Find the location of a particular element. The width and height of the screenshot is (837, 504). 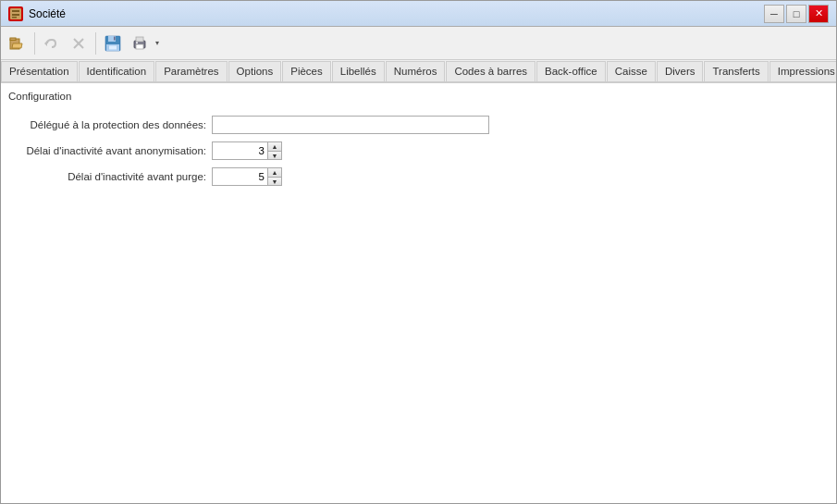

toolbar: ▾ is located at coordinates (418, 43).